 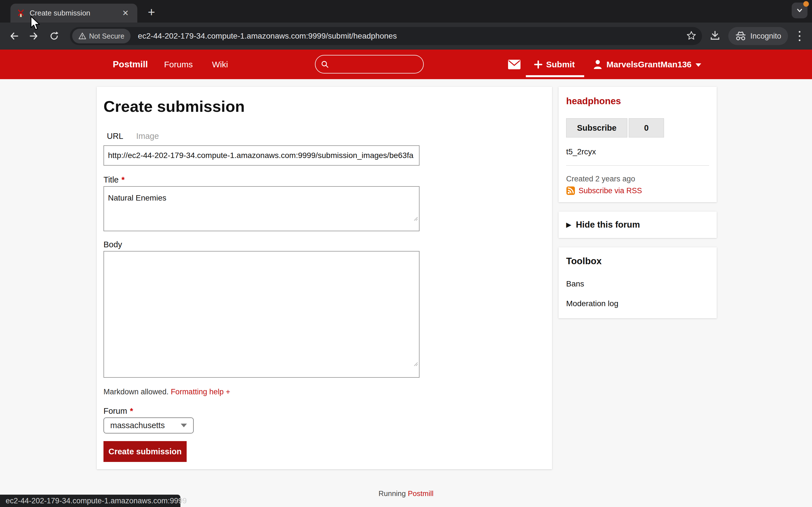 I want to click on new-tab-button: +, so click(x=152, y=12).